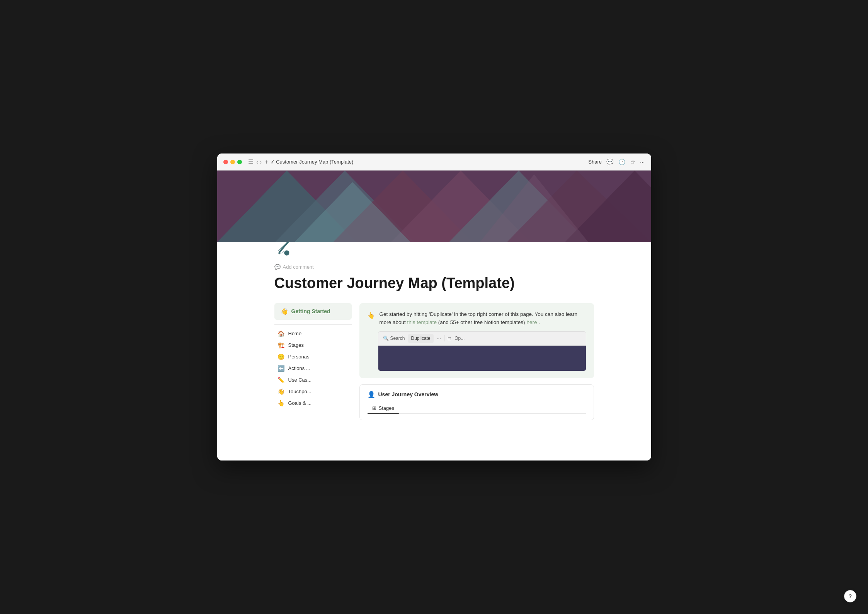  Describe the element at coordinates (622, 162) in the screenshot. I see `history-icon: 🕐` at that location.